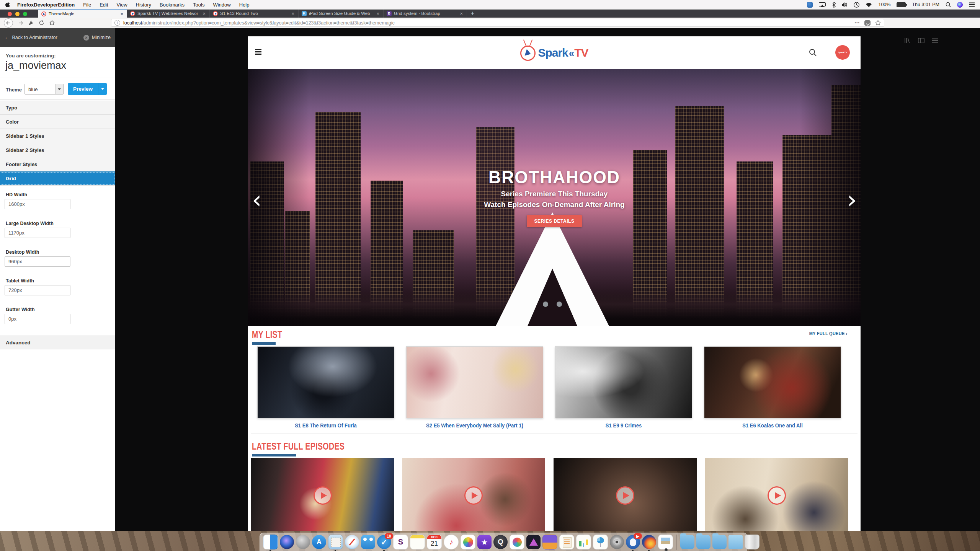 The image size is (980, 551). What do you see at coordinates (451, 542) in the screenshot?
I see `itunes-dock-icon: ♪` at bounding box center [451, 542].